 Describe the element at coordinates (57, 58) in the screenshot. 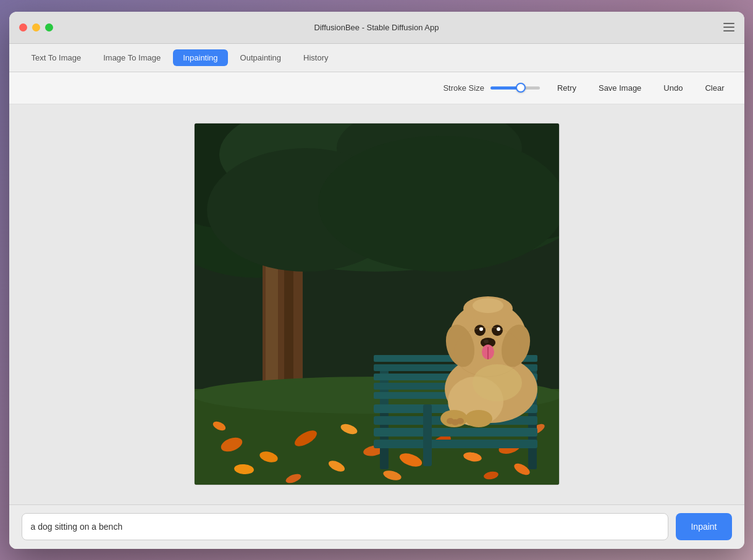

I see `tab-text-to-image: Text To Image` at that location.